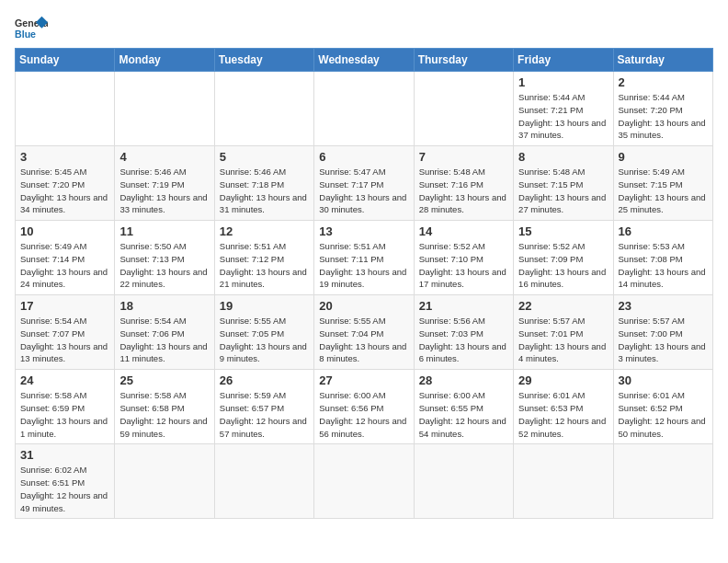 The width and height of the screenshot is (728, 563). Describe the element at coordinates (463, 414) in the screenshot. I see `day-info: Sunrise: 6:00 AM Sunset: 6:55 PM Dayligh…` at that location.